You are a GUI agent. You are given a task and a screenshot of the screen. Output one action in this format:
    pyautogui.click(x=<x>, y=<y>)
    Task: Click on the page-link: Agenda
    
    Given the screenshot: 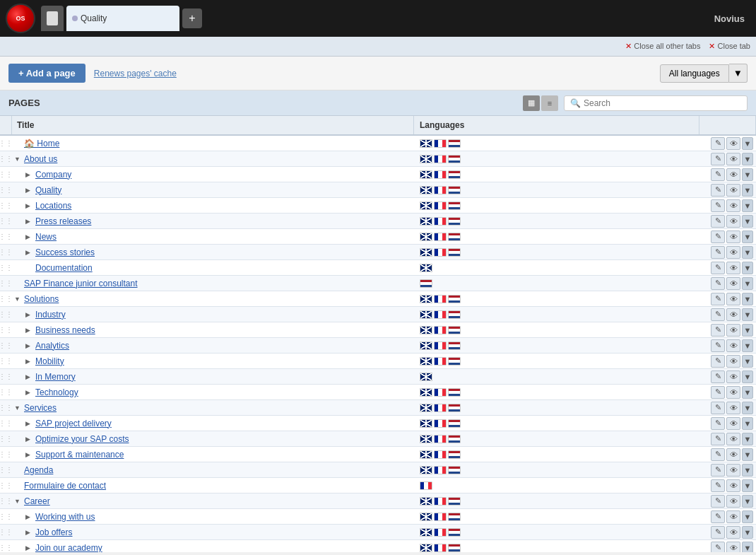 What is the action you would take?
    pyautogui.click(x=38, y=470)
    